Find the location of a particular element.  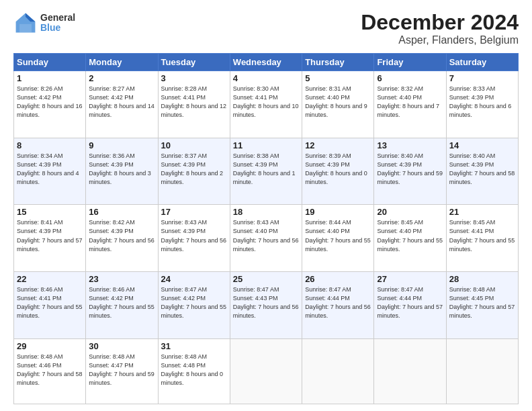

table-row: 4 Sunrise: 8:30 AM Sunset: 4:41 PM Dayli… is located at coordinates (266, 105).